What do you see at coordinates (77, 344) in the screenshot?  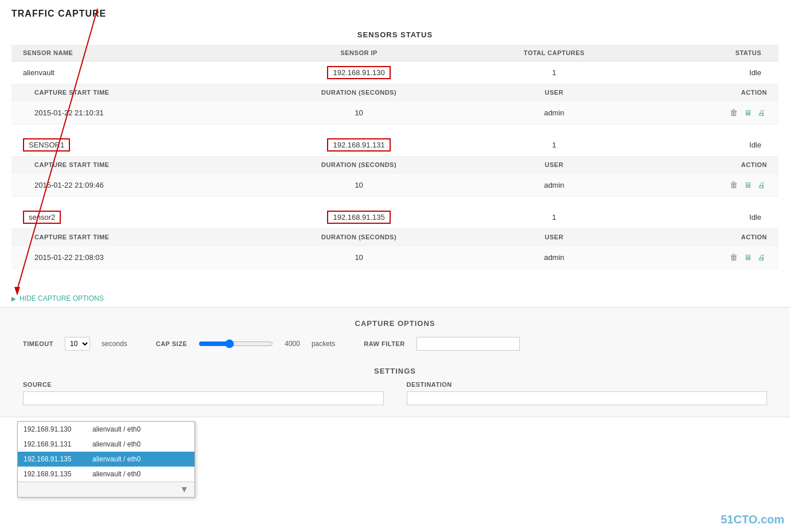 I see `timeout-select: 10 20 30 60` at bounding box center [77, 344].